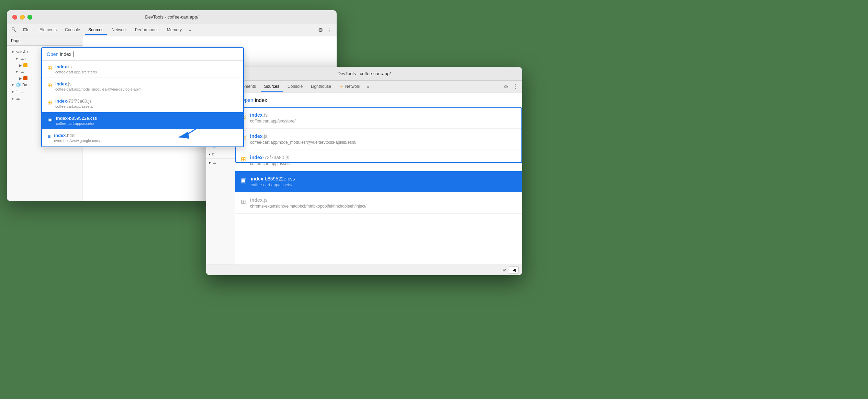  I want to click on front-file-name-ts: index.ts, so click(273, 115).